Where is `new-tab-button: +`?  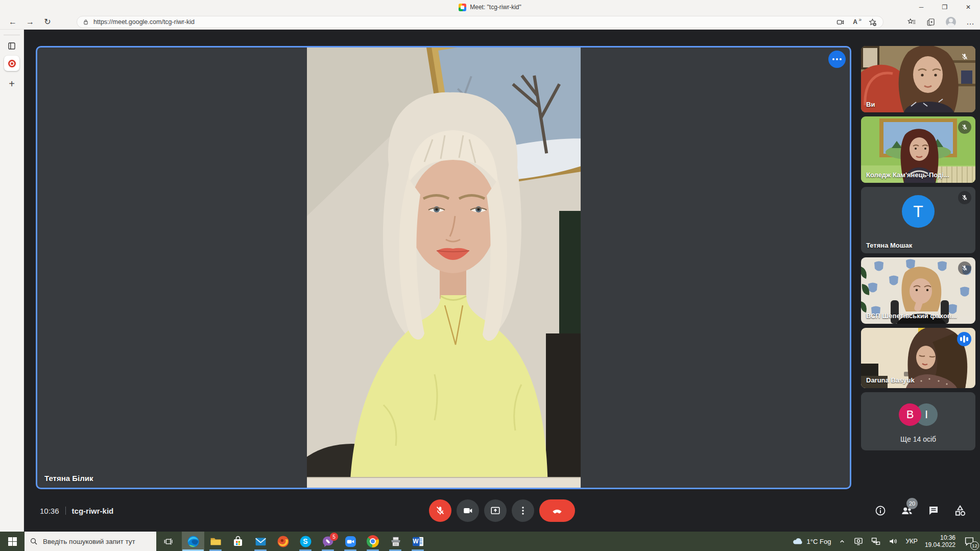 new-tab-button: + is located at coordinates (12, 84).